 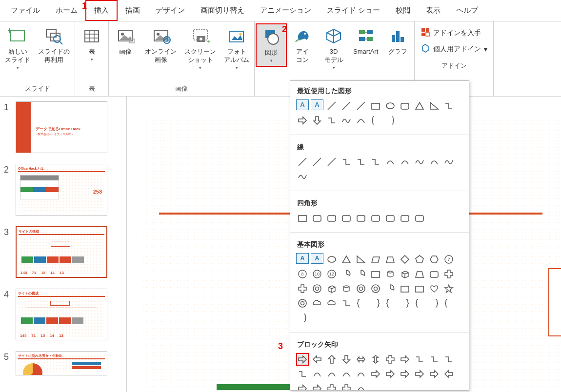 I want to click on tab-draw: 描画, so click(x=133, y=11).